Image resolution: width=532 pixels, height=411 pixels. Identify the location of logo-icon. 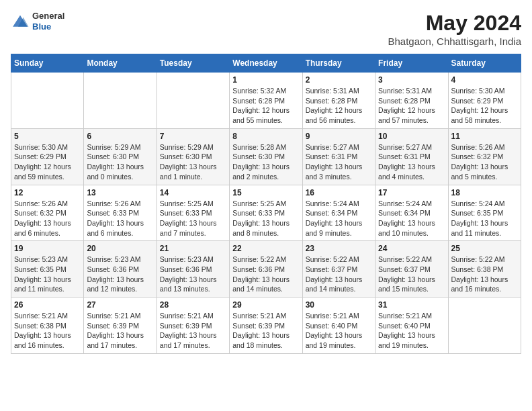
(20, 21).